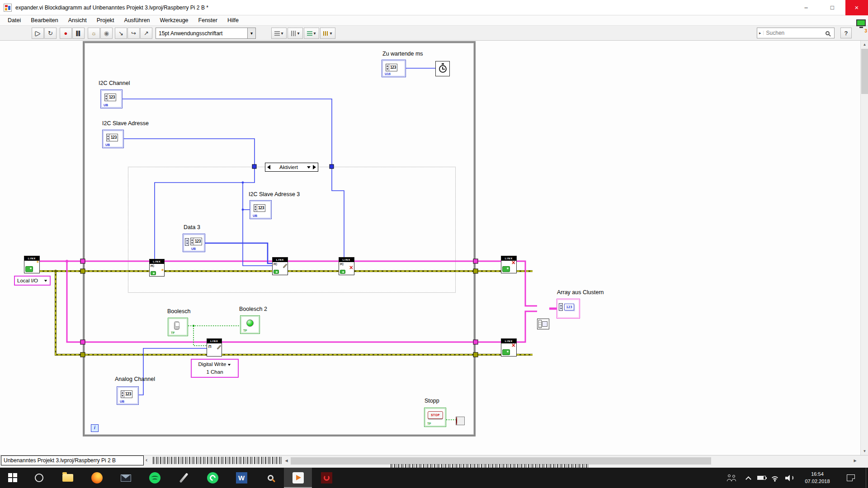 The height and width of the screenshot is (488, 868). Describe the element at coordinates (862, 27) in the screenshot. I see `remote-monitor-overlay-icon: 3` at that location.